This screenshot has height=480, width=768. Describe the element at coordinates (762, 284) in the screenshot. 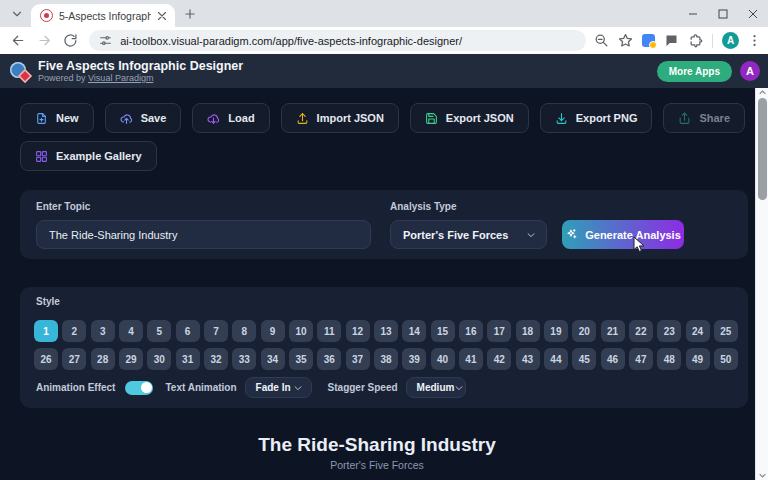

I see `page-scrollbar` at that location.